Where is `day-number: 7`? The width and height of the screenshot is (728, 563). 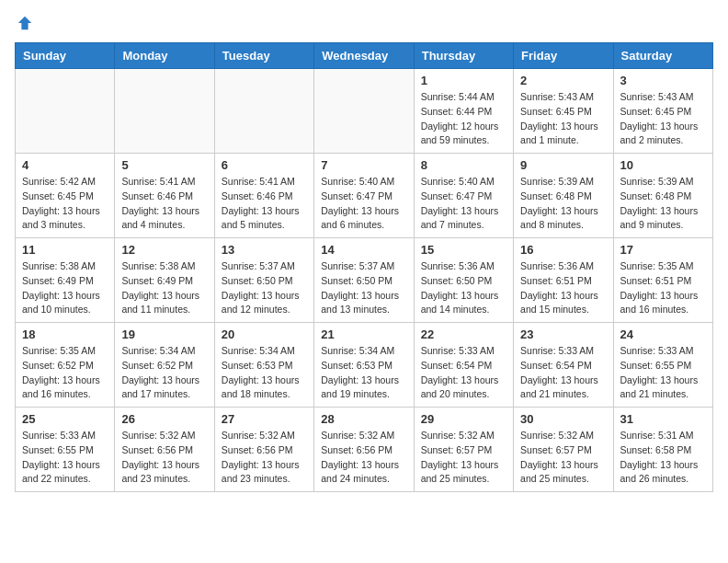
day-number: 7 is located at coordinates (364, 166).